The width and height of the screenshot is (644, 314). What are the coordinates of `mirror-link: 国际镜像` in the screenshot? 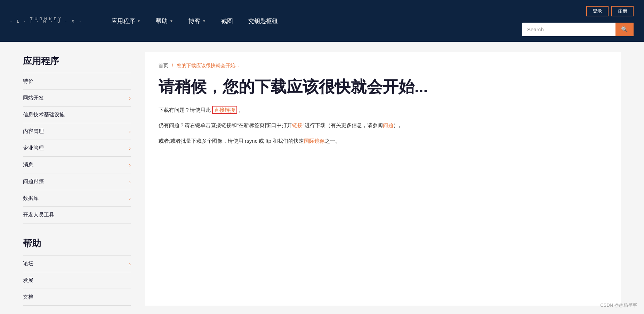 It's located at (314, 141).